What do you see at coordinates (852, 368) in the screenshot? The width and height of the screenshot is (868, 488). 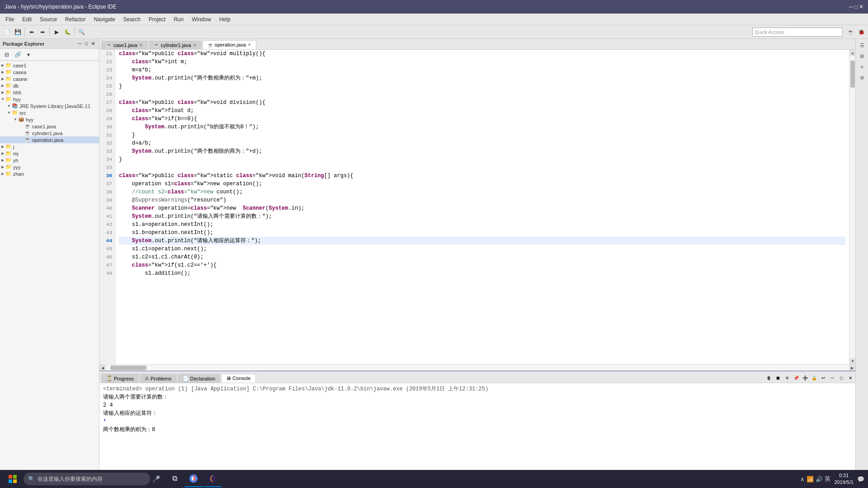 I see `hscroll-right-btn: ▶` at bounding box center [852, 368].